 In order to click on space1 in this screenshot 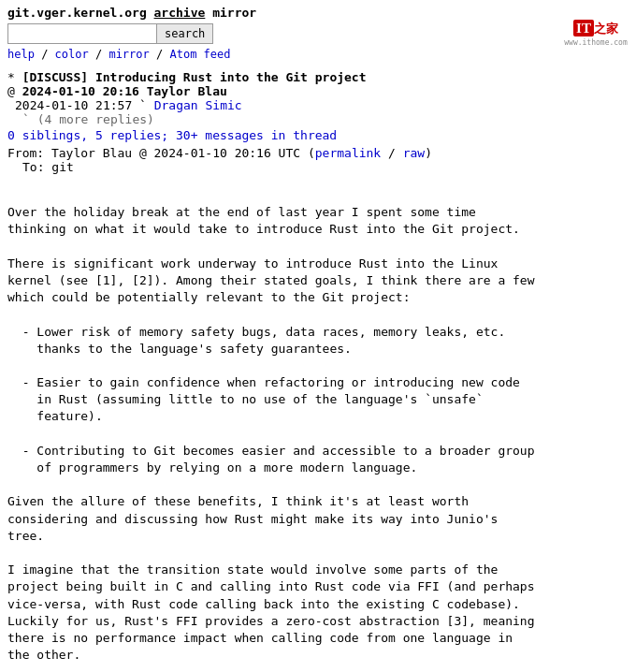, I will do `click(143, 92)`.